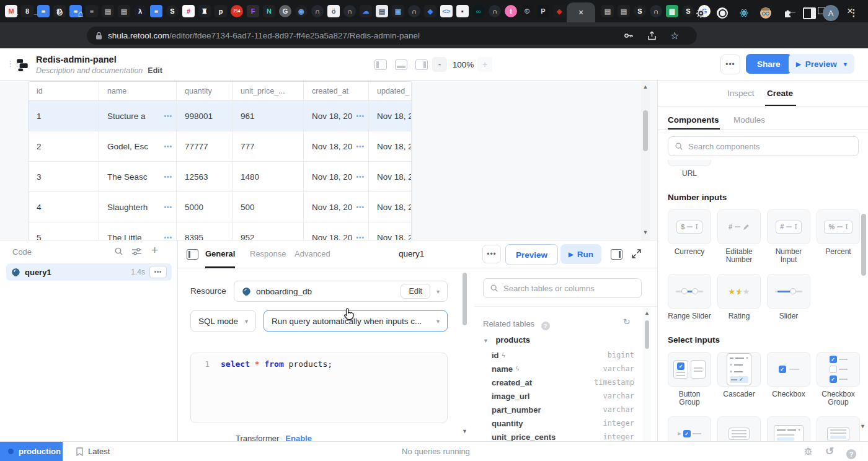 The height and width of the screenshot is (461, 868). Describe the element at coordinates (221, 11) in the screenshot. I see `p-icon: p` at that location.